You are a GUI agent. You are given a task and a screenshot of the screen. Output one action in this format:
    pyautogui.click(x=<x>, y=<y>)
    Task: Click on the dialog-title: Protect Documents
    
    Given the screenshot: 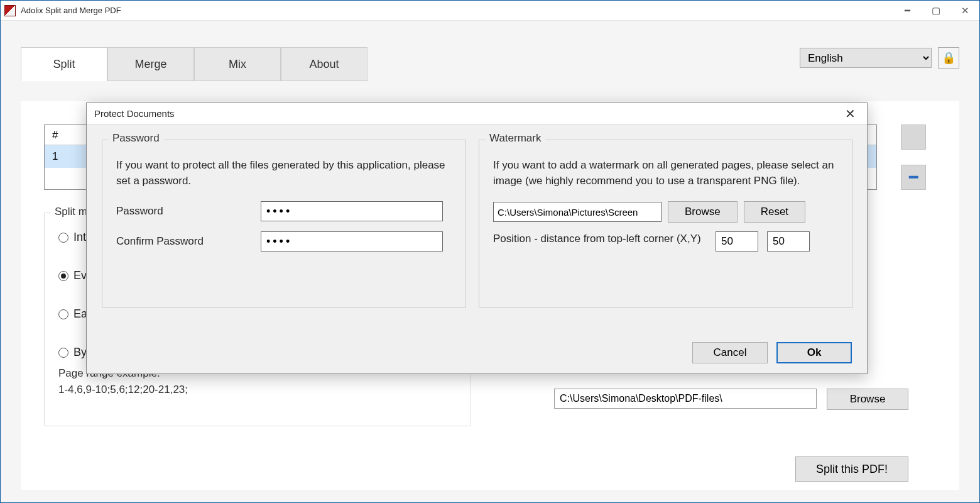 What is the action you would take?
    pyautogui.click(x=134, y=113)
    